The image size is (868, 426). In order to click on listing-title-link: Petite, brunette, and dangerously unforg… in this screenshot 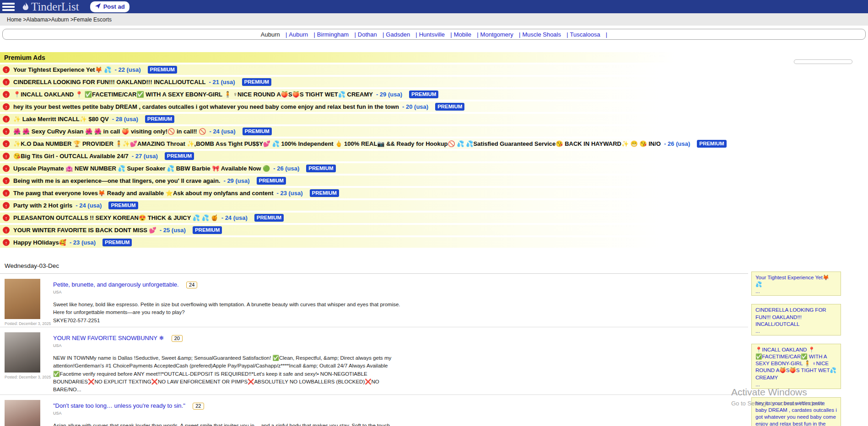, I will do `click(116, 284)`.